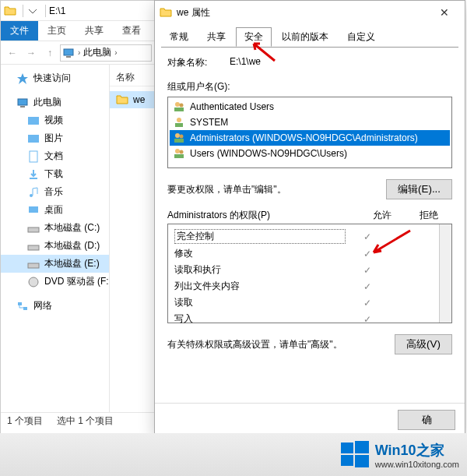 This screenshot has width=467, height=476. Describe the element at coordinates (419, 189) in the screenshot. I see `edit-button: 编辑(E)...` at that location.